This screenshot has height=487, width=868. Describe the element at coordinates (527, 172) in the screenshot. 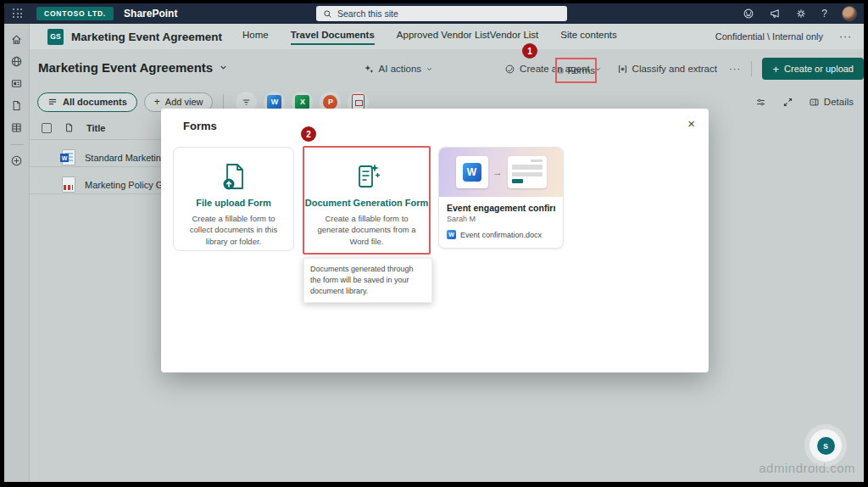

I see `form-preview-tile` at that location.